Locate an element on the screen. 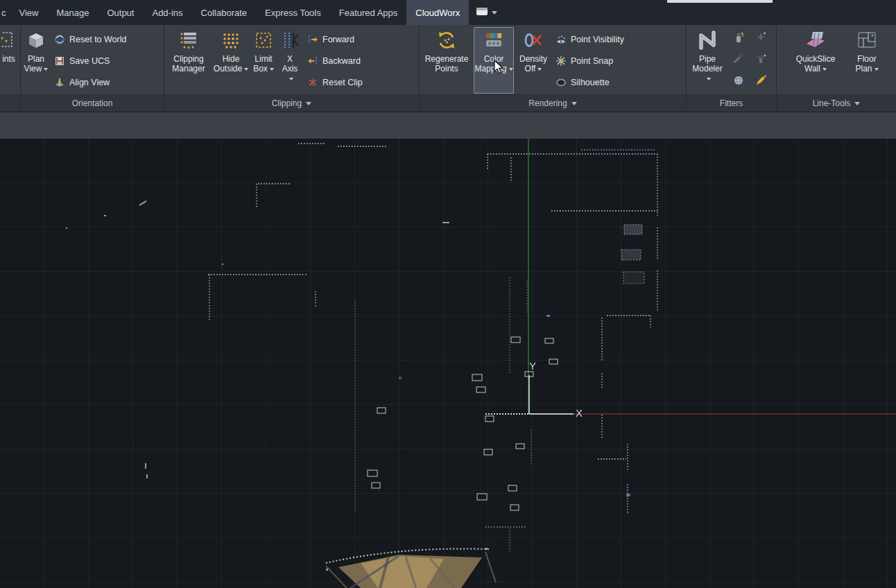 The height and width of the screenshot is (588, 896). limit-box-button: Limit Box is located at coordinates (264, 60).